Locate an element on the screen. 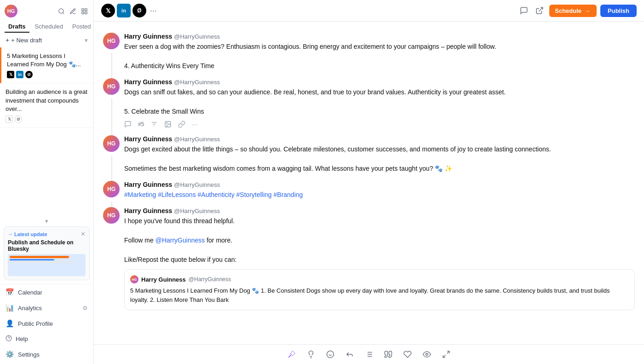 This screenshot has width=644, height=364. sidebar-item-public-profile: 👤 Public Profile is located at coordinates (47, 324).